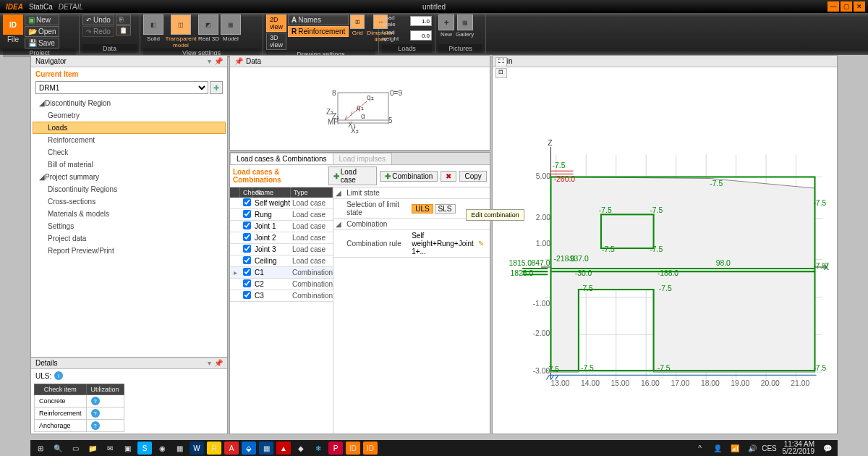 This screenshot has width=868, height=456. What do you see at coordinates (465, 22) in the screenshot?
I see `gallery-icon: ▦` at bounding box center [465, 22].